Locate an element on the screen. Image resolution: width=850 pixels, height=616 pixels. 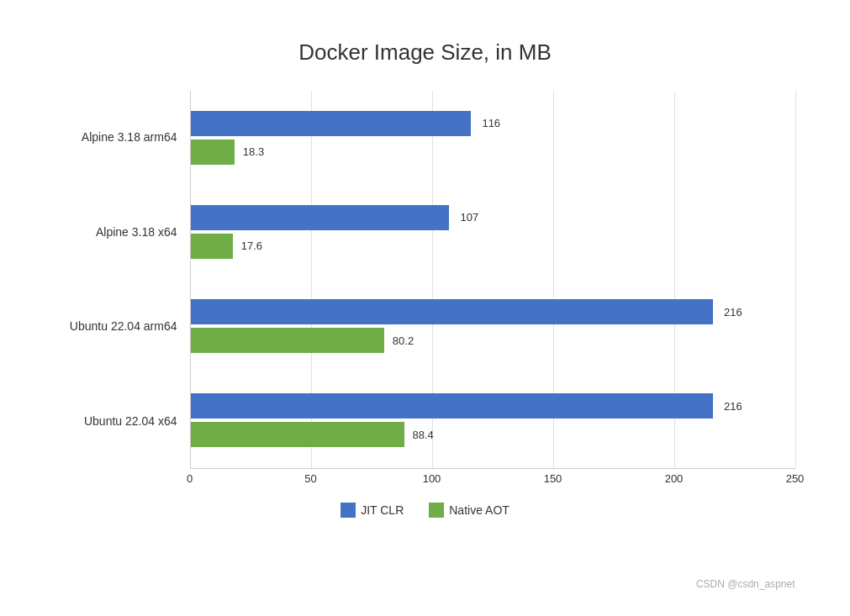
aot-label: Native AOT is located at coordinates (479, 510).